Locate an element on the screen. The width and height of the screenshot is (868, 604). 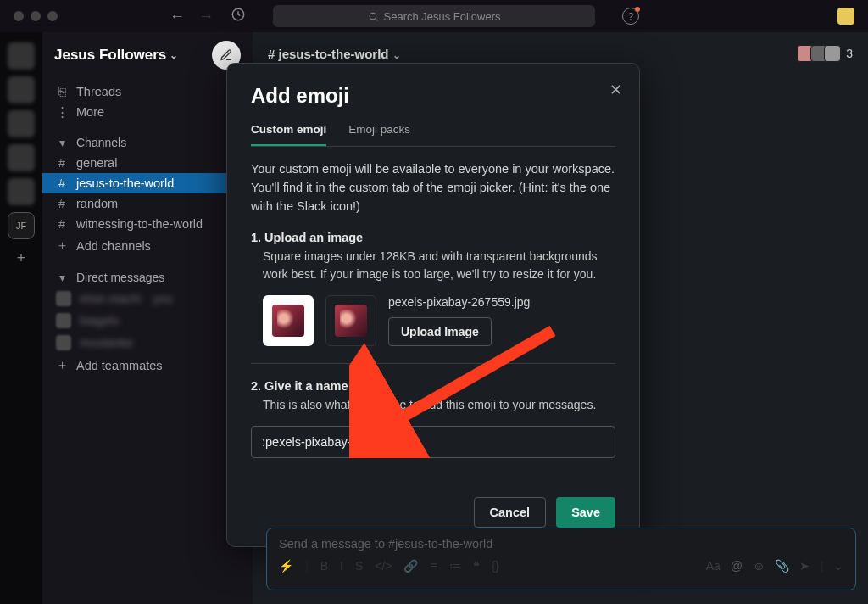
channel-item-random: #random is located at coordinates (147, 204).